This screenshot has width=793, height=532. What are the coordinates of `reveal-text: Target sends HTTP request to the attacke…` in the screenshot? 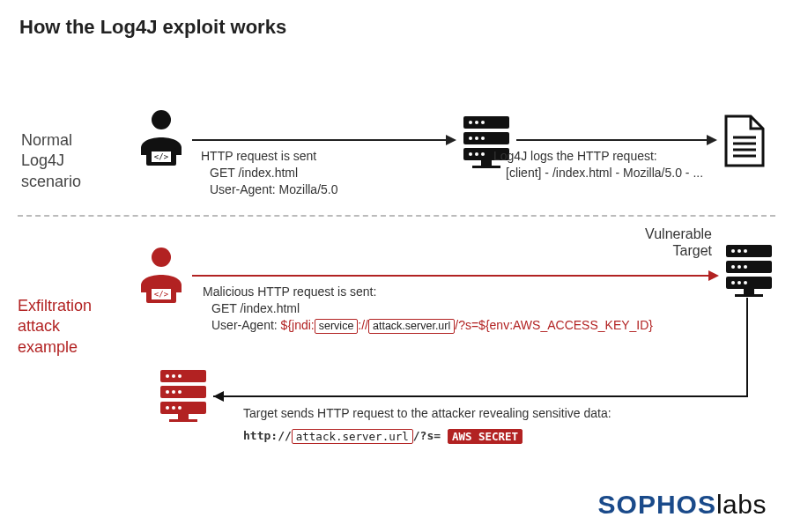 It's located at (427, 414).